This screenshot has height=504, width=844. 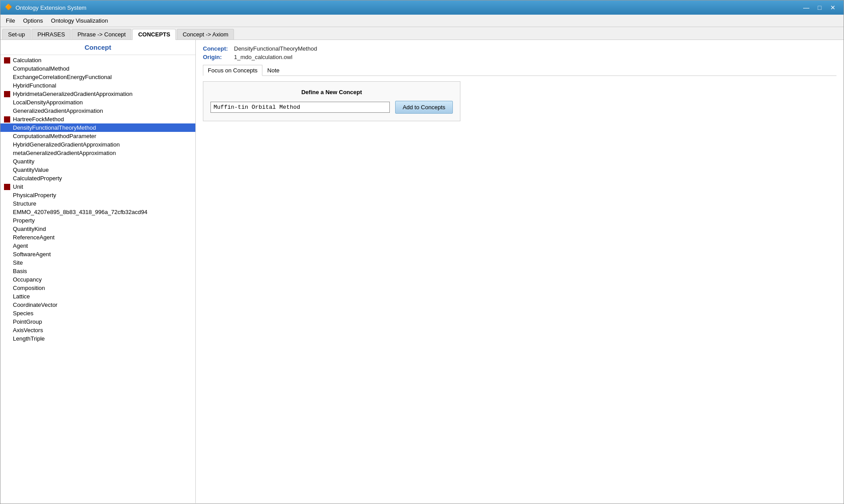 I want to click on list-item: Quantity, so click(x=98, y=162).